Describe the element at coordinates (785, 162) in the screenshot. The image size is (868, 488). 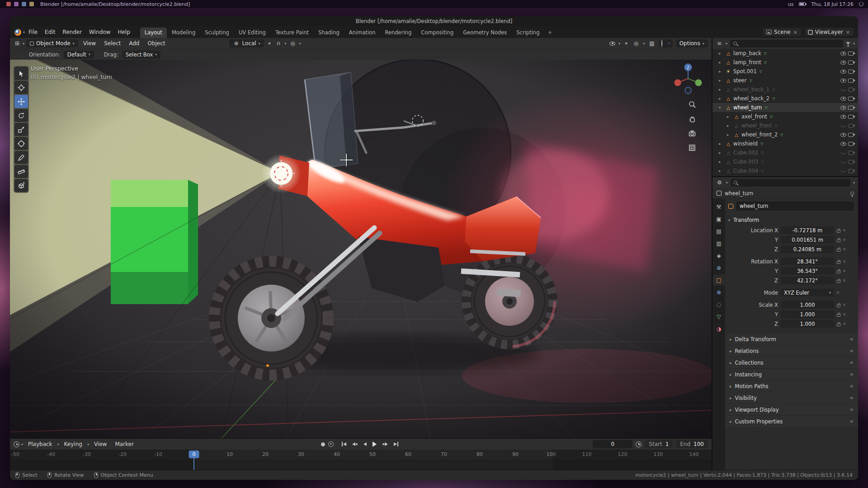
I see `outliner-row-cube-003: ▸△Cube.003▽` at that location.